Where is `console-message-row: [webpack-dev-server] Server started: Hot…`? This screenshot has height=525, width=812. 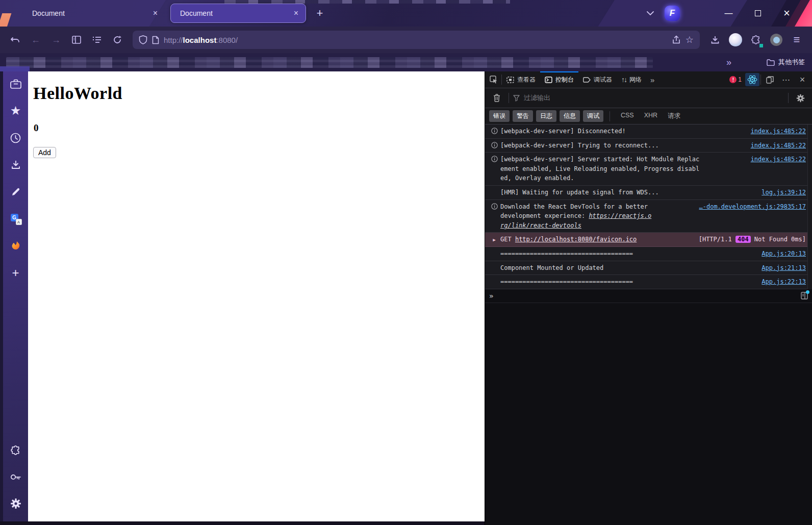 console-message-row: [webpack-dev-server] Server started: Hot… is located at coordinates (649, 169).